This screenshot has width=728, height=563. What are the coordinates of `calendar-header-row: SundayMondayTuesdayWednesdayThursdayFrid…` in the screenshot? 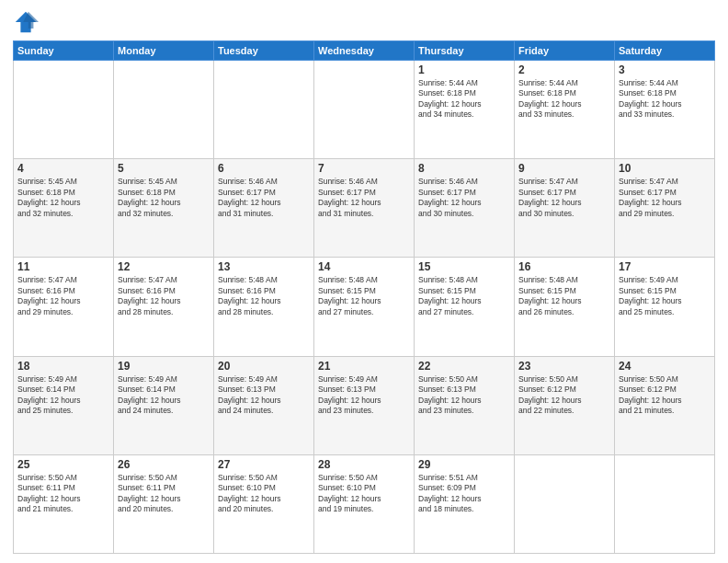 It's located at (364, 52).